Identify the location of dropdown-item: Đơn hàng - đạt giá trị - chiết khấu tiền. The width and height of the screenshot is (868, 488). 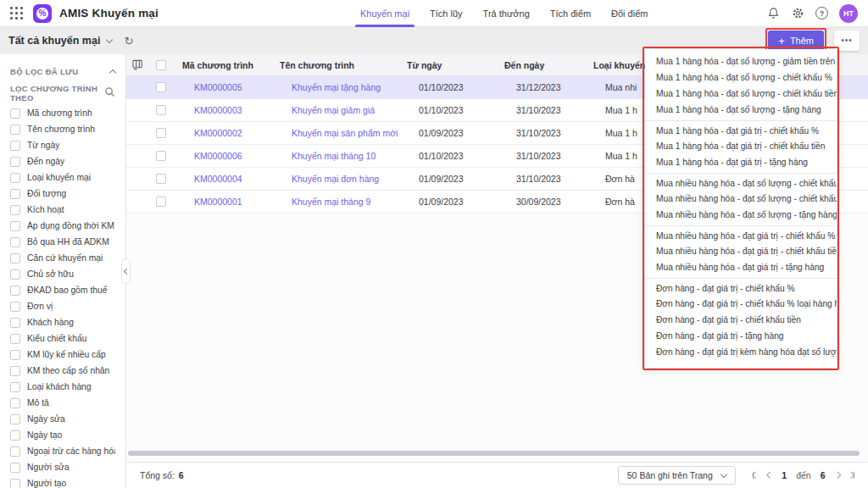
(741, 320).